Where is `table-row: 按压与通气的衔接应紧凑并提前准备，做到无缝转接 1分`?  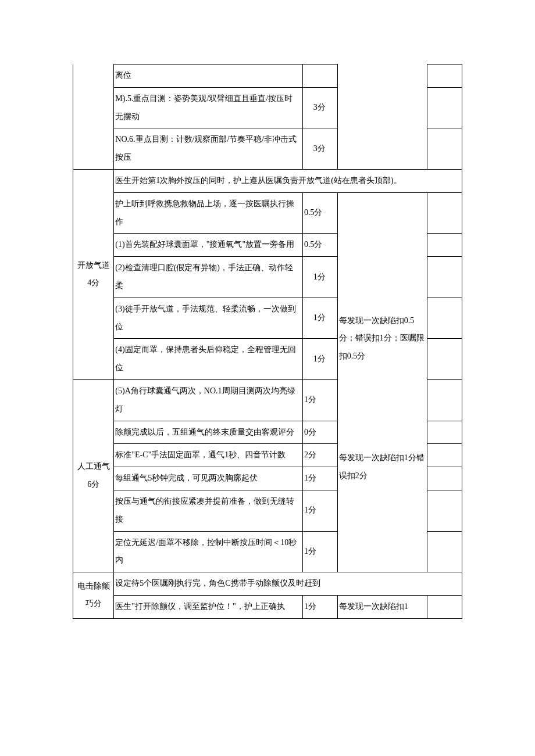 table-row: 按压与通气的衔接应紧凑并提前准备，做到无缝转接 1分 is located at coordinates (268, 510).